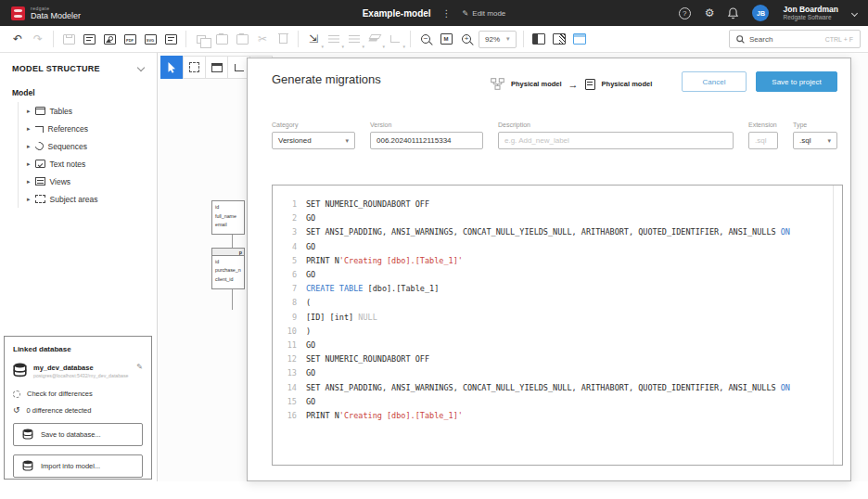  What do you see at coordinates (78, 434) in the screenshot?
I see `save-to-database-button: Save to database...` at bounding box center [78, 434].